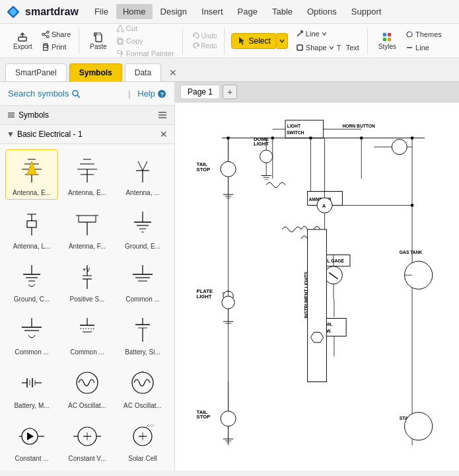  Describe the element at coordinates (32, 406) in the screenshot. I see `symbol-label-battery_m: Battery, M...` at that location.